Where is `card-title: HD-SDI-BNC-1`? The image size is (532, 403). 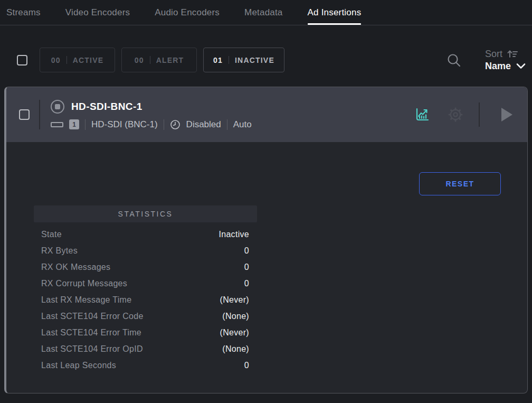
card-title: HD-SDI-BNC-1 is located at coordinates (107, 107).